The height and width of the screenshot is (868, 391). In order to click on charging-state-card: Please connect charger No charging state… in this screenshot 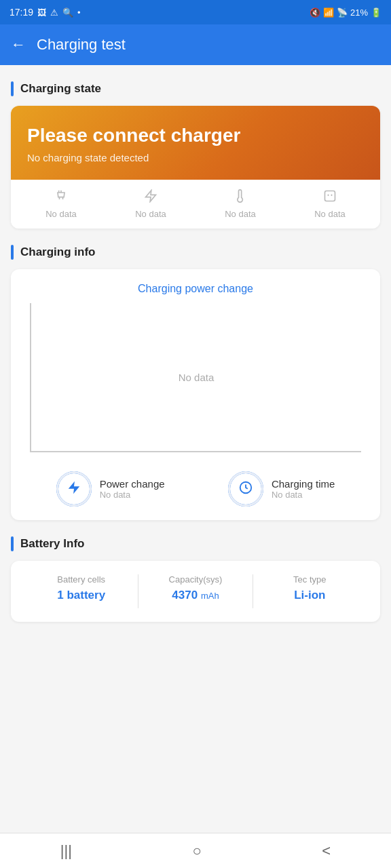, I will do `click(196, 167)`.